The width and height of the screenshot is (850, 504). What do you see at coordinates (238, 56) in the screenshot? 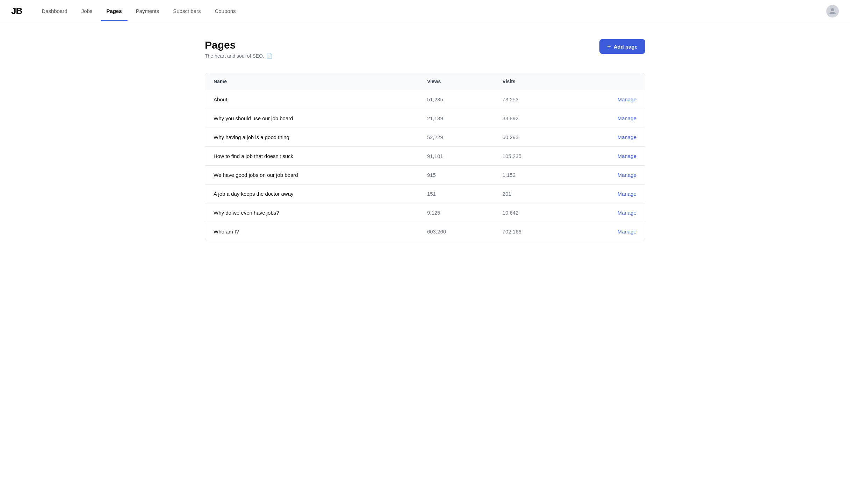
I see `page-subtitle: The heart and soul of SEO. 📄` at bounding box center [238, 56].